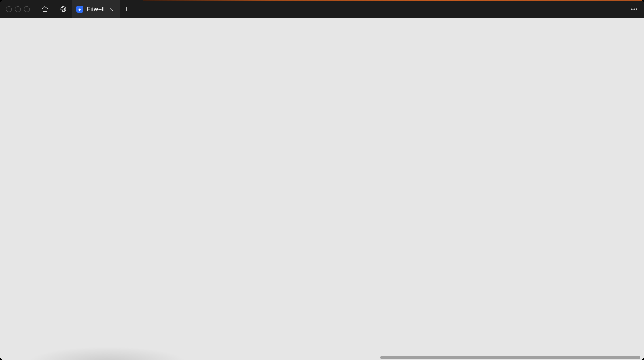 The image size is (644, 360). I want to click on window-minimize-button, so click(18, 9).